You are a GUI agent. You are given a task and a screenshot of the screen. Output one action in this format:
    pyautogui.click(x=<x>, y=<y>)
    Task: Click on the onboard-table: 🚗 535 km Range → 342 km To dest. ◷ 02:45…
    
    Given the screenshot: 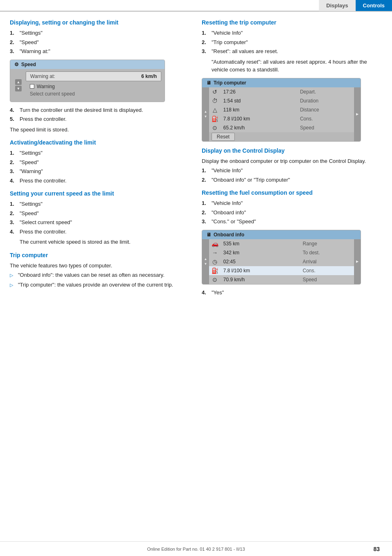 What is the action you would take?
    pyautogui.click(x=282, y=262)
    